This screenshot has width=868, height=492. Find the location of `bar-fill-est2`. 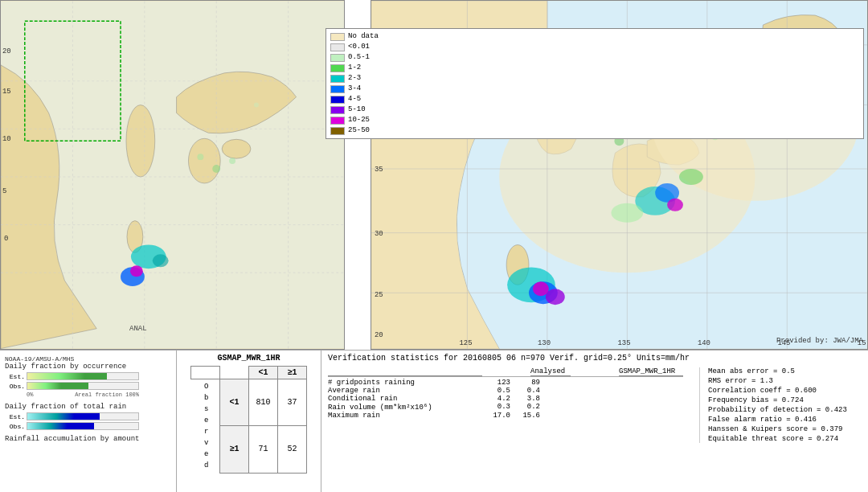

bar-fill-est2 is located at coordinates (63, 416).